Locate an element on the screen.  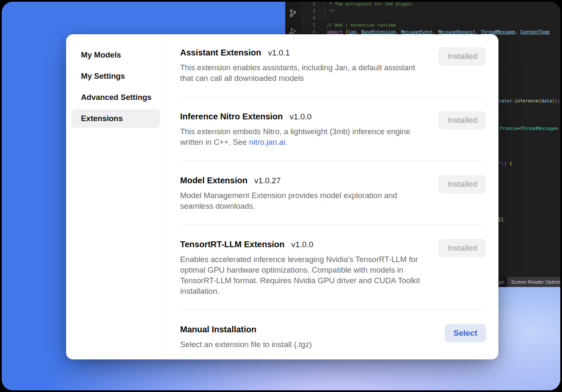
extension-version: v1.0.1 is located at coordinates (279, 52).